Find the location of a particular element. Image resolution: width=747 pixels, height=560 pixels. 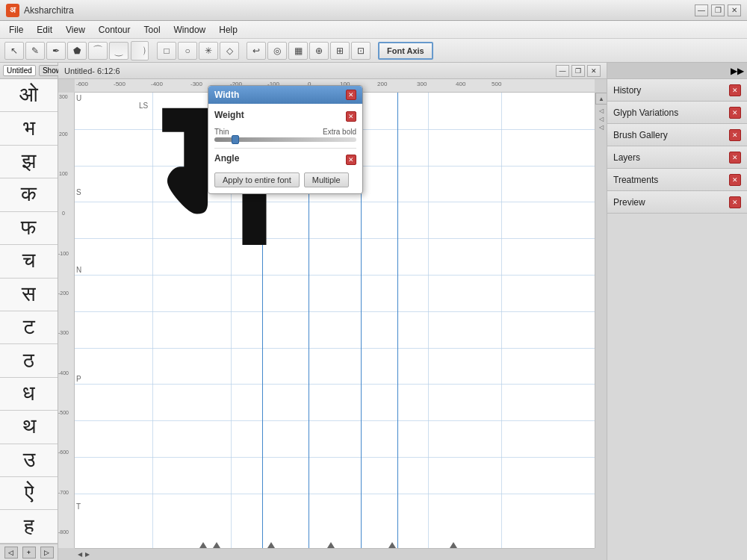

menu-edit: Edit is located at coordinates (45, 30).